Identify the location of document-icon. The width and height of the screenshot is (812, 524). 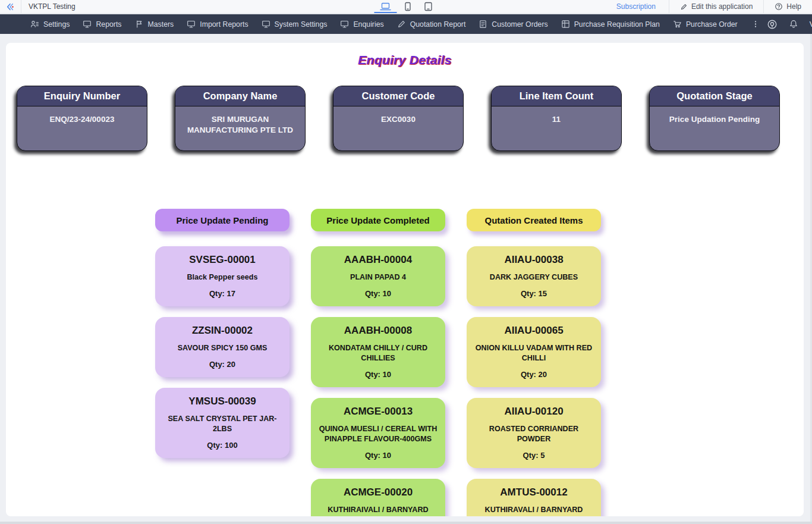
(483, 24).